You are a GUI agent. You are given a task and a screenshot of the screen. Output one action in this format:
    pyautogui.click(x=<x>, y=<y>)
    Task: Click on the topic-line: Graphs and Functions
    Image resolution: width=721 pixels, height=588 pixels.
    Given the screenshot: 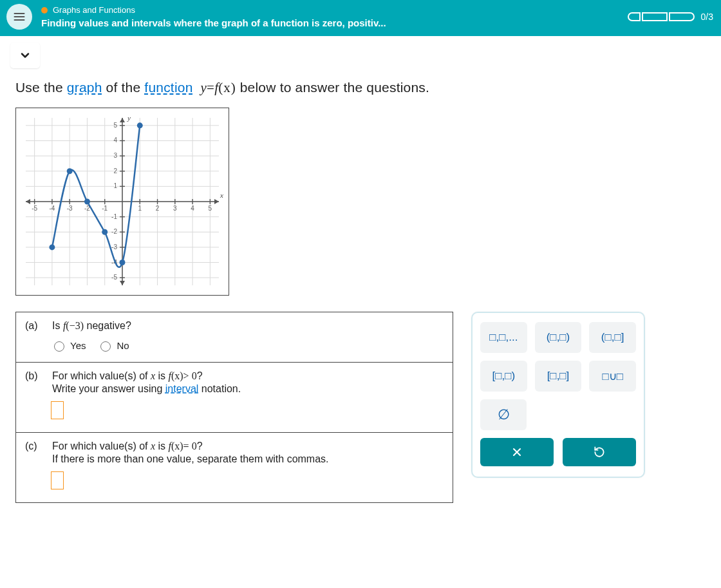 What is the action you would take?
    pyautogui.click(x=335, y=10)
    